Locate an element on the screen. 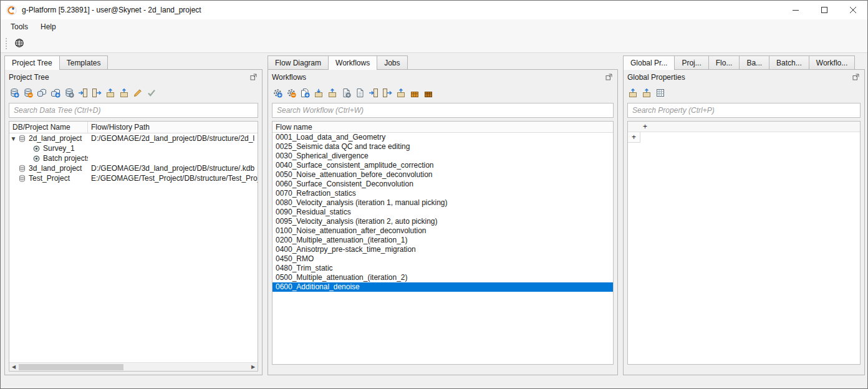  flow-item-0025-seismic-data-qc-and-trace-editing: 0025_Seismic data QC and trace editing is located at coordinates (443, 147).